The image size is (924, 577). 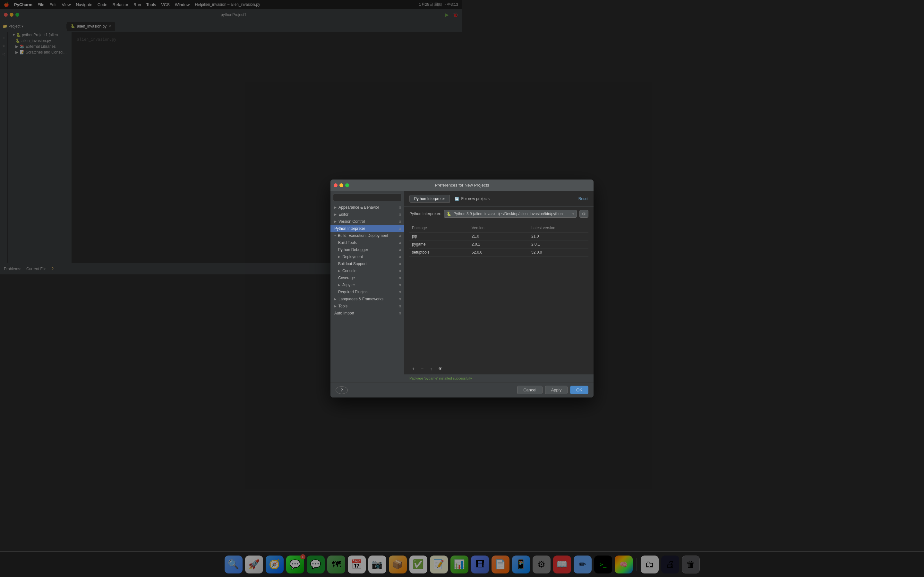 I want to click on interpreter-select-text: Python 3.9 (alien_invasion) ~/Desktop/al…, so click(x=457, y=214).